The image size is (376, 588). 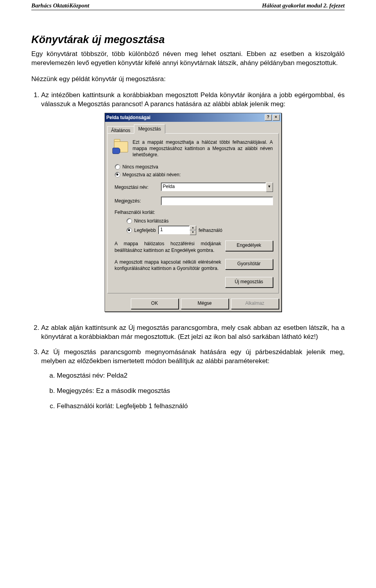 I want to click on intro-paragraph-2: Nézzünk egy példát könyvtár új megosztás…, so click(x=188, y=79).